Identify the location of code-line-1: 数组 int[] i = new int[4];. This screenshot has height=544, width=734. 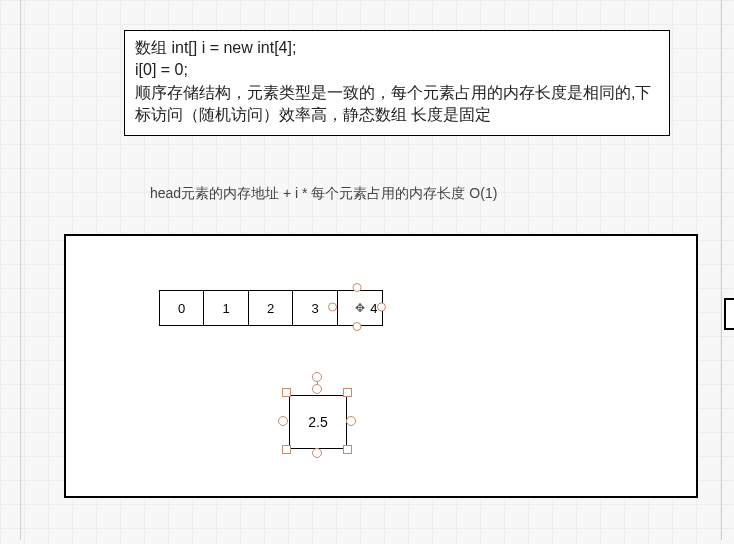
(397, 48).